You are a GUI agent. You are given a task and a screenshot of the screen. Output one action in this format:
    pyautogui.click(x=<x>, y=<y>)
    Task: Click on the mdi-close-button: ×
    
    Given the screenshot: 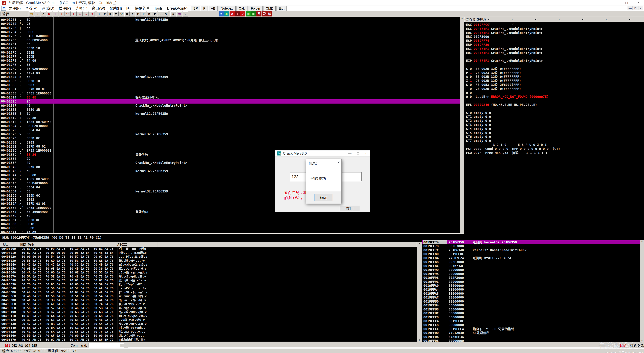 What is the action you would take?
    pyautogui.click(x=641, y=8)
    